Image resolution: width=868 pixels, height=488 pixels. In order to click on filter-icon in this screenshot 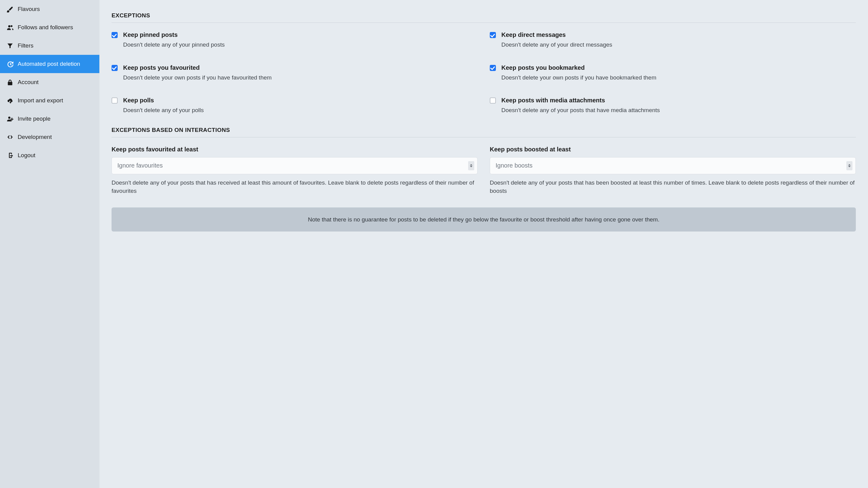, I will do `click(10, 46)`.